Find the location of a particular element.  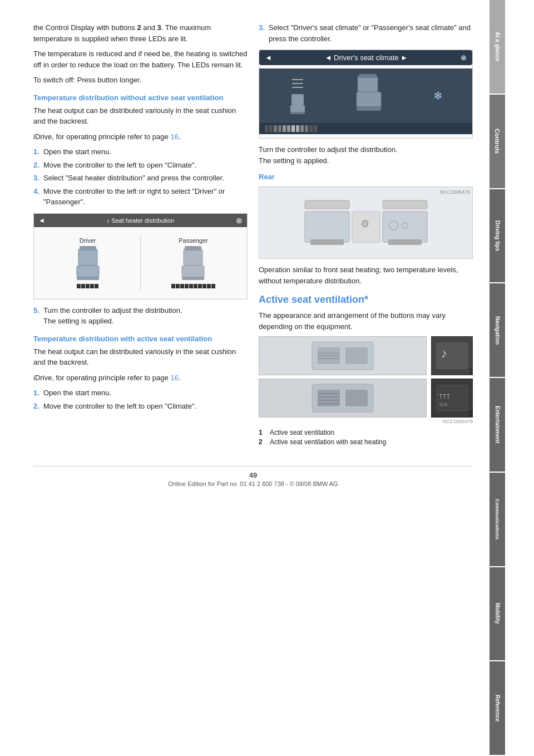

figure-id-2: NCC1555479 is located at coordinates (366, 421).